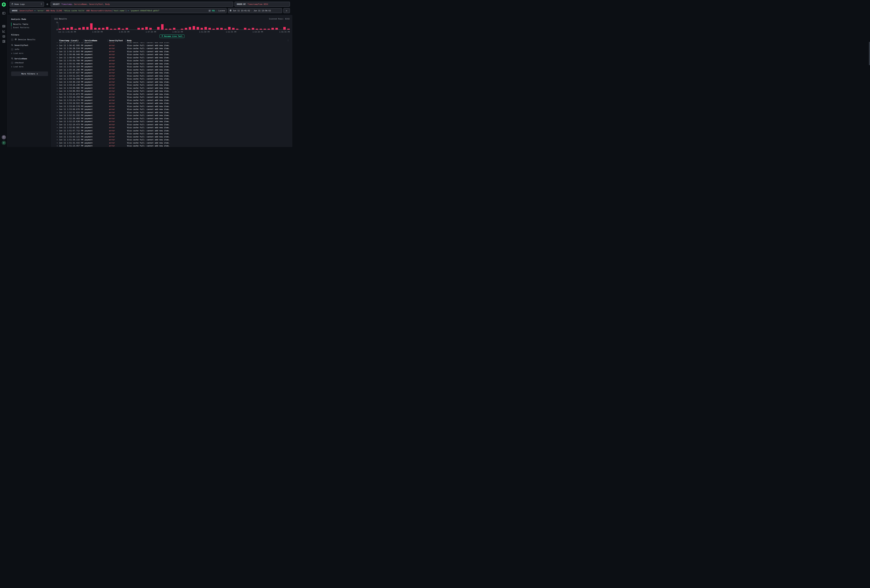 This screenshot has width=870, height=588. I want to click on table-row: >Jun 11 1:54:09.906 PMpaymenterrorVisa c…, so click(172, 88).